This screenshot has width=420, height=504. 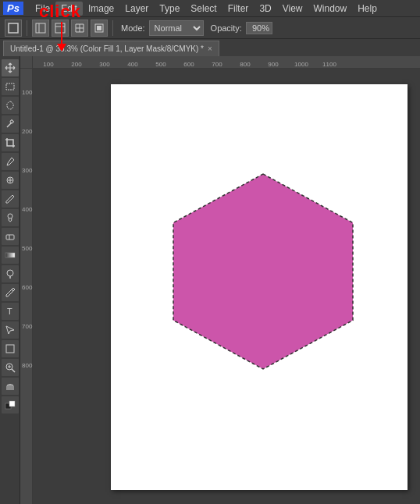 I want to click on menu-type: Type, so click(x=169, y=9).